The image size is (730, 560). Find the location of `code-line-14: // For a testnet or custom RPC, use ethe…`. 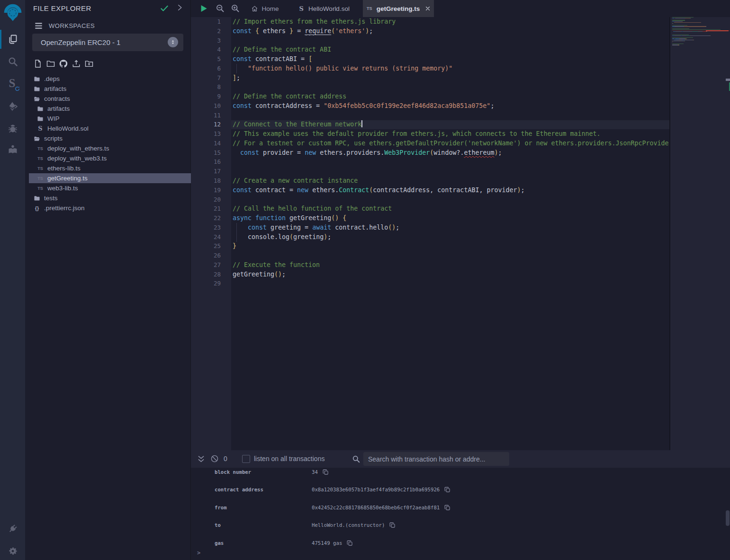

code-line-14: // For a testnet or custom RPC, use ethe… is located at coordinates (451, 143).